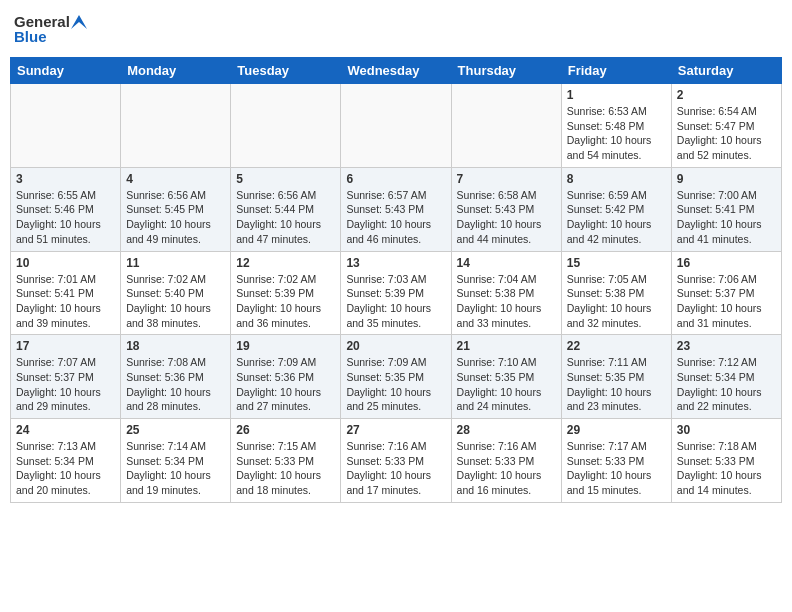  I want to click on day-number: 7, so click(506, 179).